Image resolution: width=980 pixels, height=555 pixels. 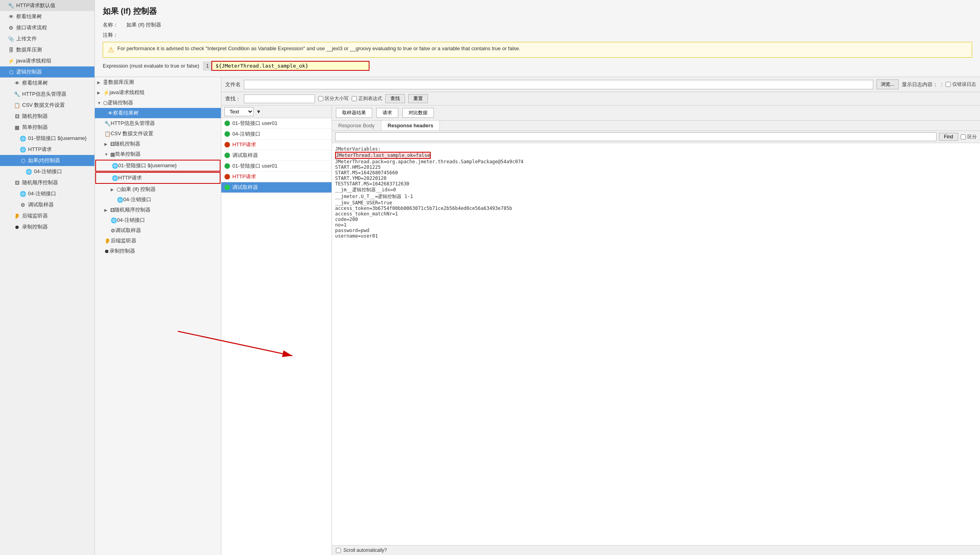 I want to click on response-line-access-token: access_token=3b6754f00bb0063071c5b71ce2b…, so click(x=656, y=208).